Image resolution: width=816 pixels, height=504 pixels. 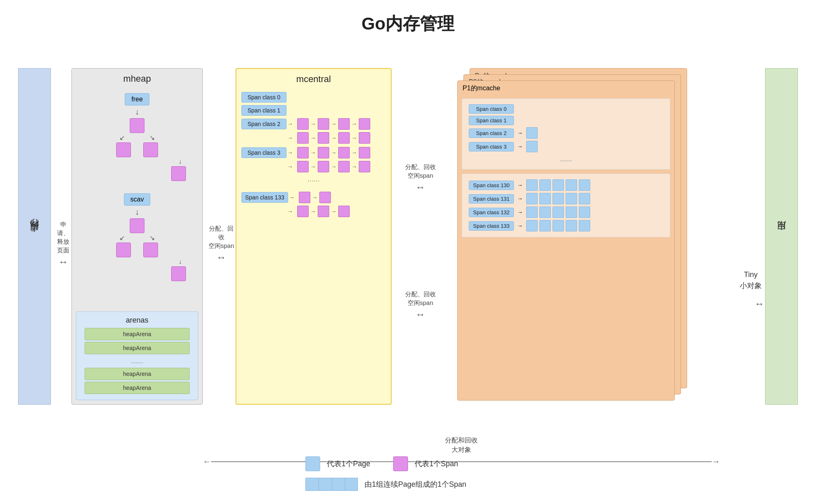 I want to click on mcentral-span-row-2: Span class 2 → → → →, so click(x=314, y=124).